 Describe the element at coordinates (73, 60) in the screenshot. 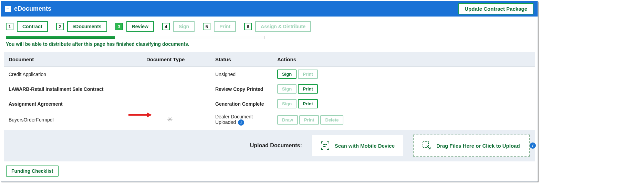

I see `col-document: Document` at that location.